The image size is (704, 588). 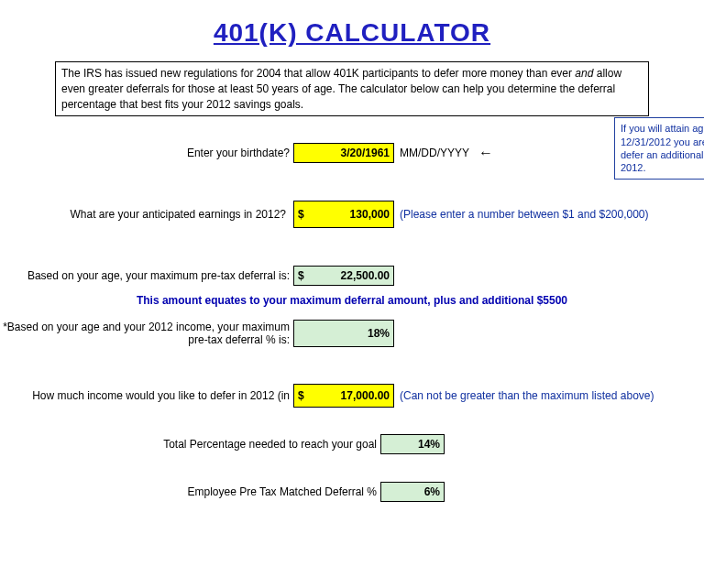 I want to click on arrow-icon: ←, so click(x=486, y=153).